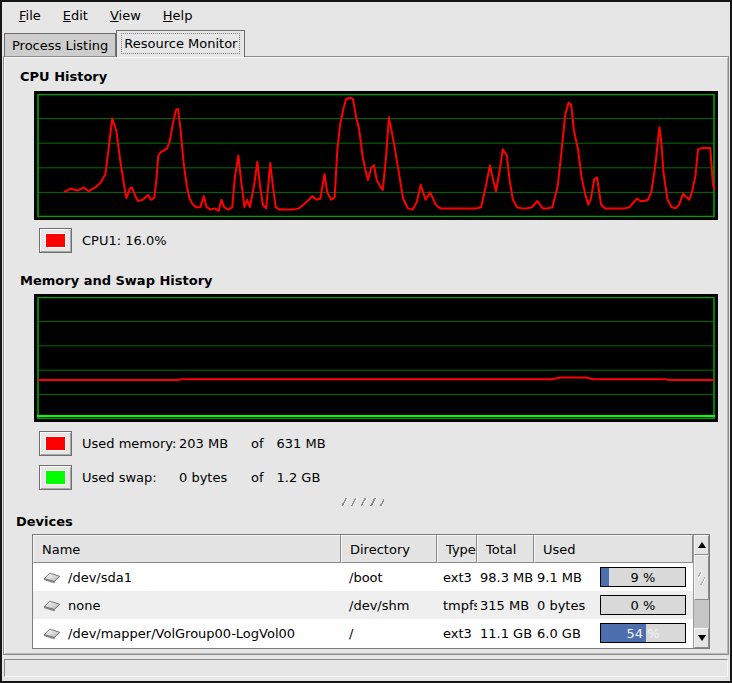 This screenshot has width=732, height=683. What do you see at coordinates (126, 16) in the screenshot?
I see `menu-view: View` at bounding box center [126, 16].